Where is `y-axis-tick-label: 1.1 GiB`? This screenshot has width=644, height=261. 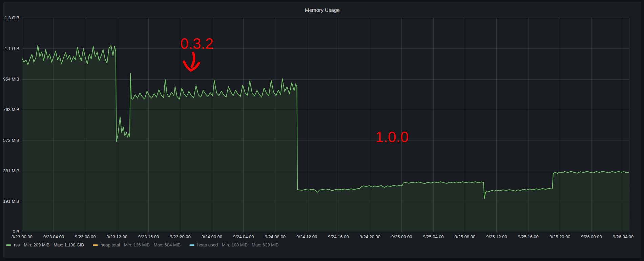
y-axis-tick-label: 1.1 GiB is located at coordinates (12, 49).